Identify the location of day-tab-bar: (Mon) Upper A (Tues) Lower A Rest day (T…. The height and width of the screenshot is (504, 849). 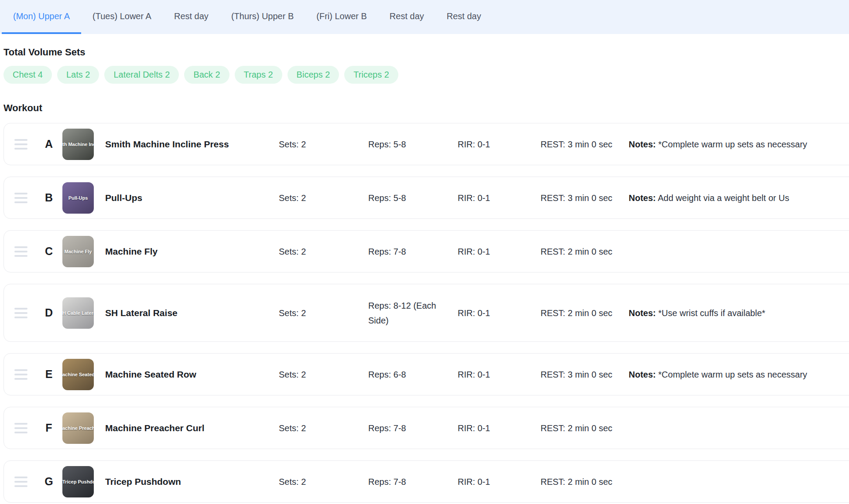
(424, 17).